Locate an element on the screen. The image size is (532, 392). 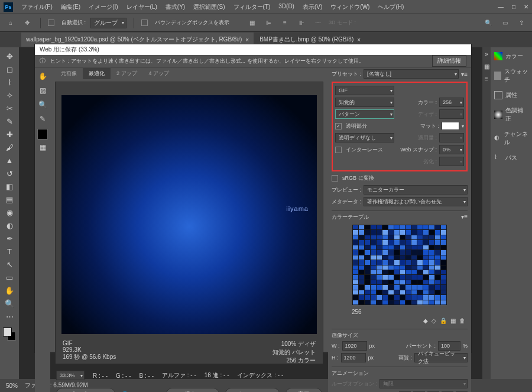
colors-dropdown: 256 is located at coordinates (452, 102).